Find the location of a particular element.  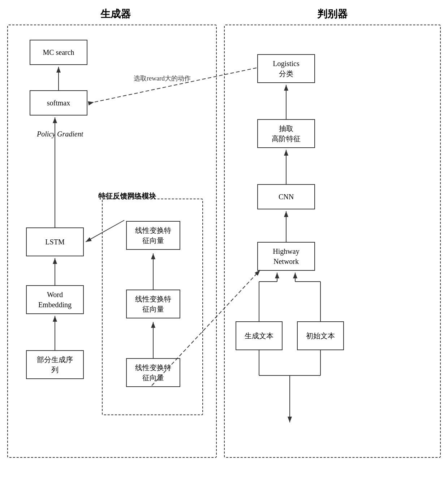

gen-text-box: 生成文本 is located at coordinates (259, 336).